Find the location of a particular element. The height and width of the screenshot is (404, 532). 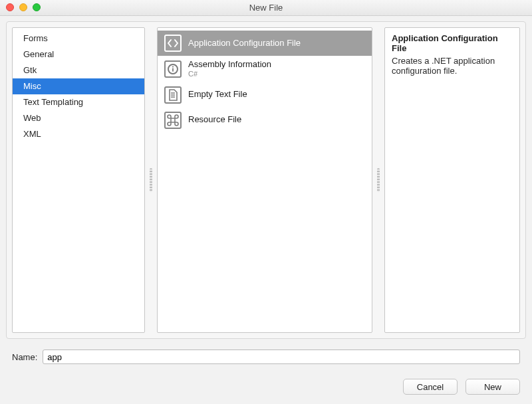

minimize-window-button is located at coordinates (23, 7).